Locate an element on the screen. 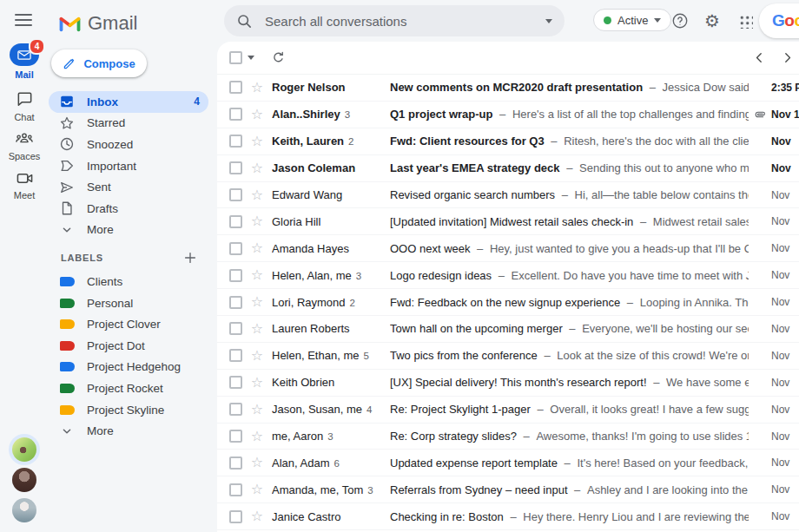 The height and width of the screenshot is (532, 799). nav-label: Starred is located at coordinates (143, 123).